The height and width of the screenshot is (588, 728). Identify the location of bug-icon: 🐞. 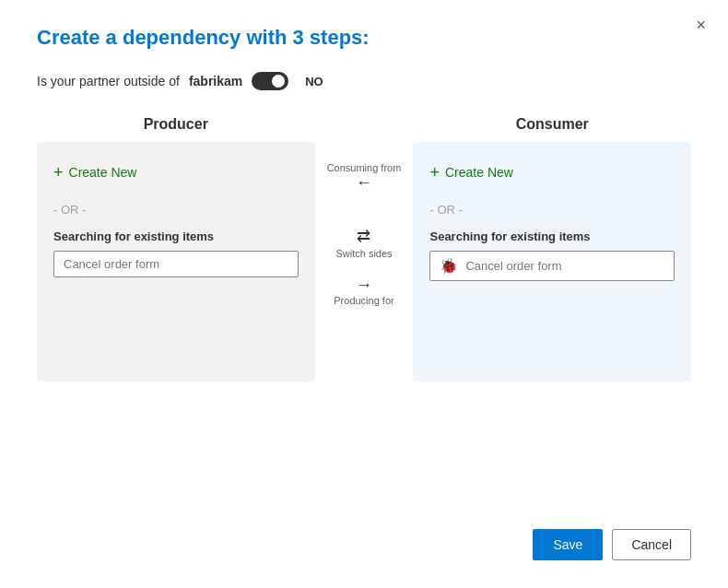
(449, 265).